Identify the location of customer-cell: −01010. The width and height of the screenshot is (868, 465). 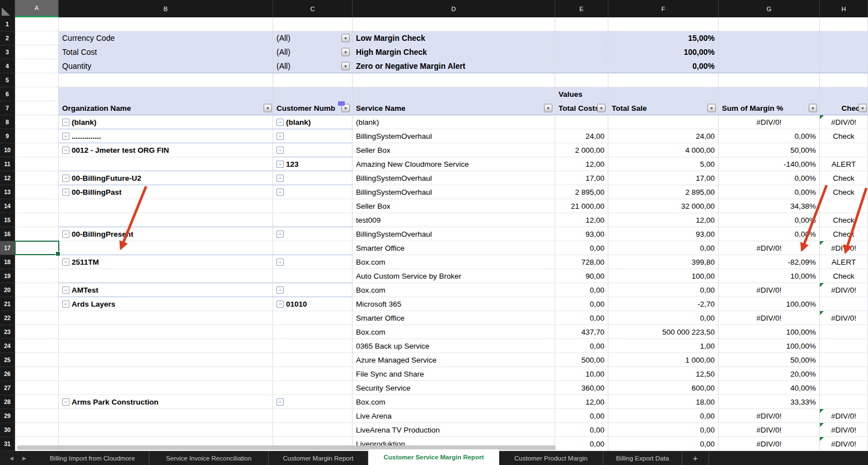
(313, 304).